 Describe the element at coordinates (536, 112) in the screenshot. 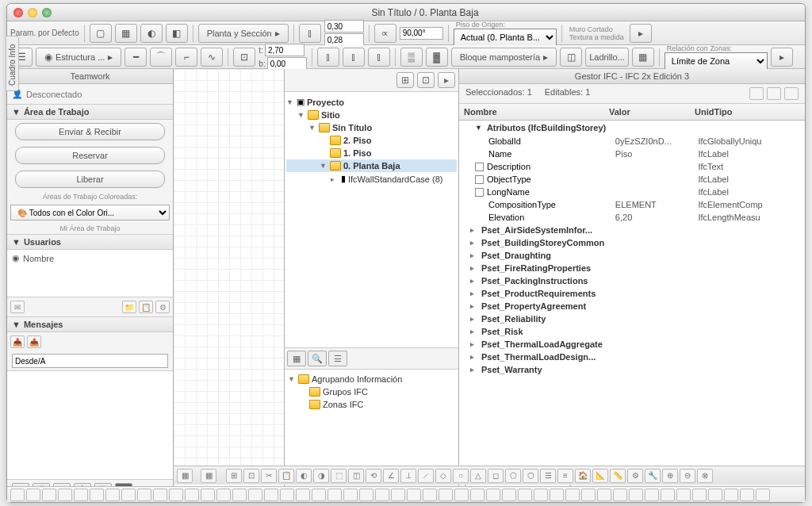

I see `col-name: Nombre` at that location.